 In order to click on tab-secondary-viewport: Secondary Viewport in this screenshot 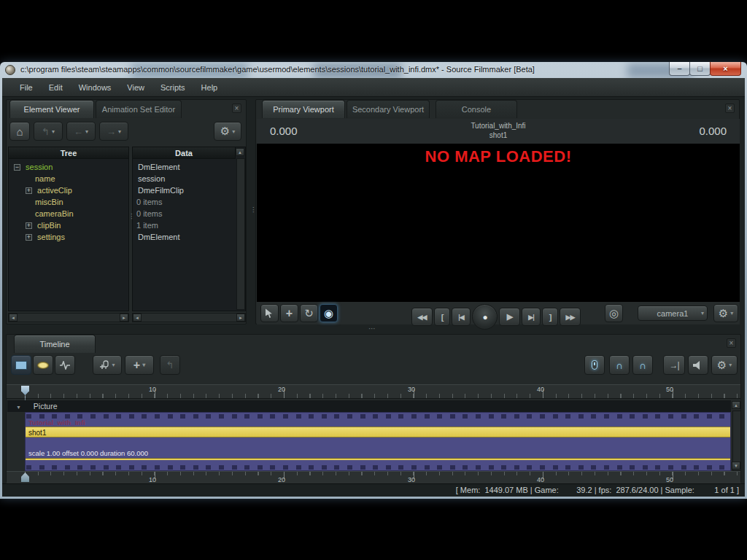, I will do `click(388, 109)`.